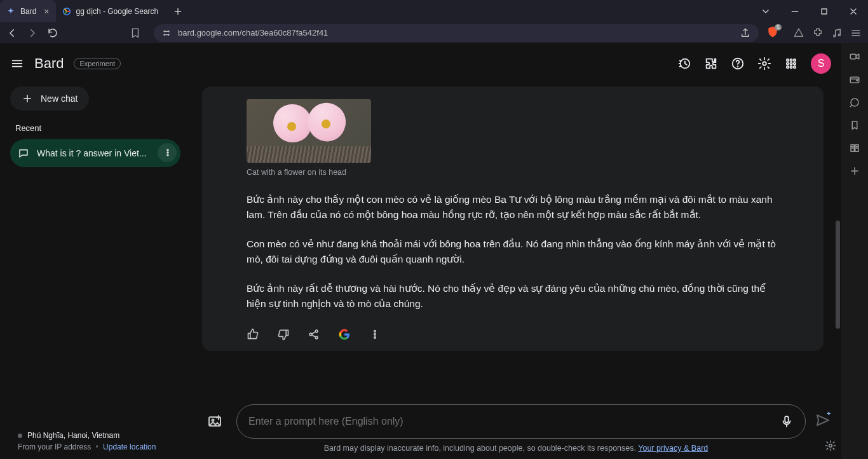 The image size is (868, 459). I want to click on plus-icon, so click(27, 99).